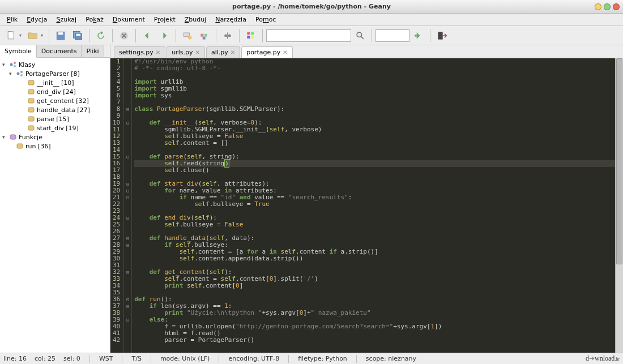 The image size is (623, 364). Describe the element at coordinates (619, 205) in the screenshot. I see `vertical-scrollbar` at that location.